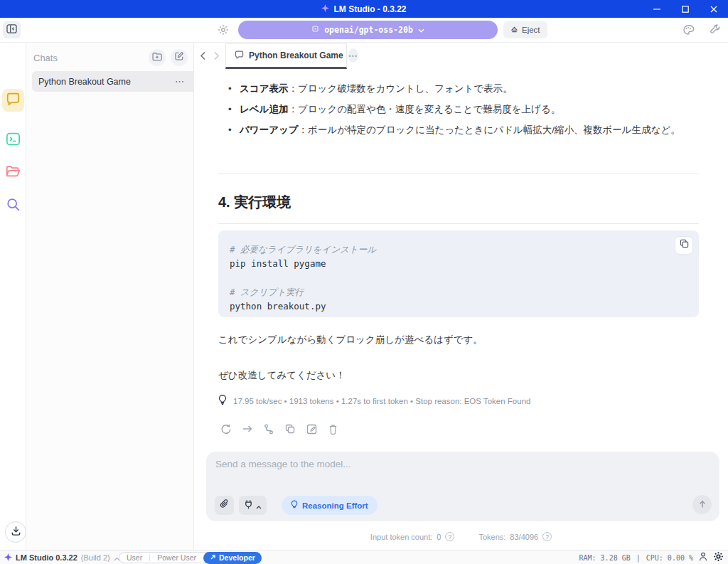  What do you see at coordinates (464, 129) in the screenshot?
I see `list-item: • パワーアップ：ボールが特定のブロックに当たったときにパドル幅拡大/縮小、複数…` at bounding box center [464, 129].